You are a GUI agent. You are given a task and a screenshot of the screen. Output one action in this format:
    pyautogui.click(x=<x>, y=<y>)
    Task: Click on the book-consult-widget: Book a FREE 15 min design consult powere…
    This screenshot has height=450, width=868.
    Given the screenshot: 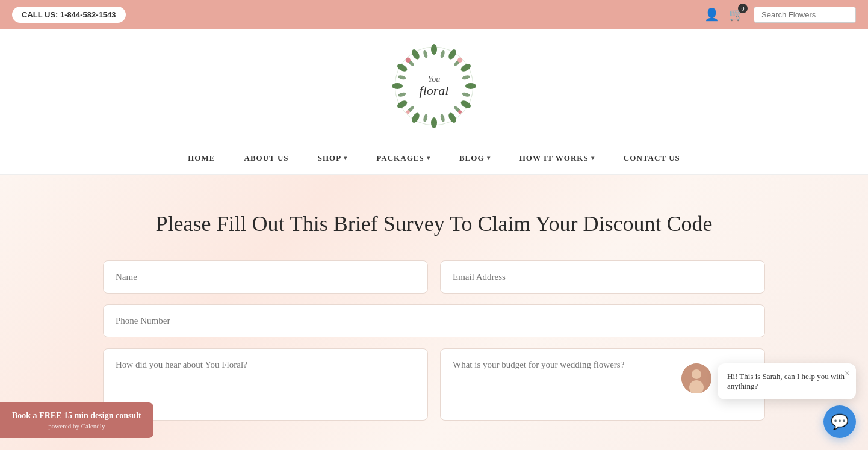 What is the action you would take?
    pyautogui.click(x=77, y=420)
    